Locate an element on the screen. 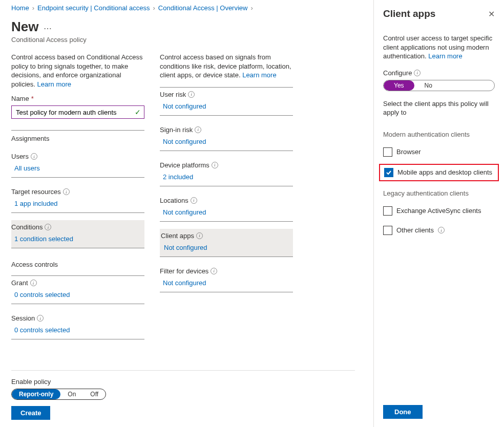 The width and height of the screenshot is (504, 427). locations-row: Locations i Not configured is located at coordinates (226, 208).